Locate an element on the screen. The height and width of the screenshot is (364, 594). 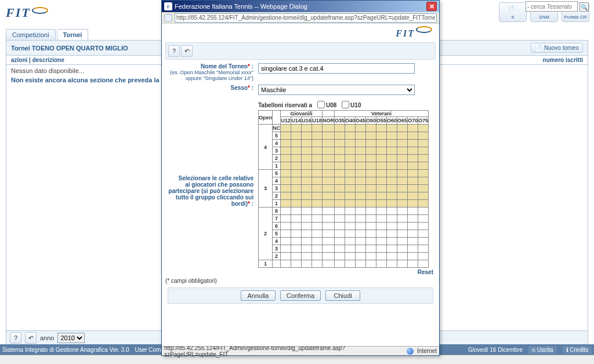
dialog-status-url: http://85.42.255.124/FIT_Admin/gestione-… is located at coordinates (284, 351).